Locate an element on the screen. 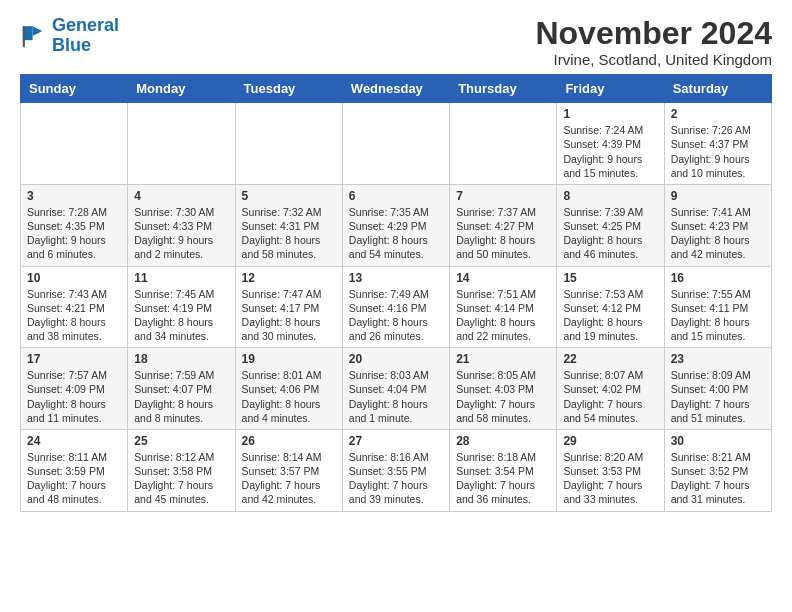 The height and width of the screenshot is (612, 792). header-day-sunday: Sunday is located at coordinates (74, 89).